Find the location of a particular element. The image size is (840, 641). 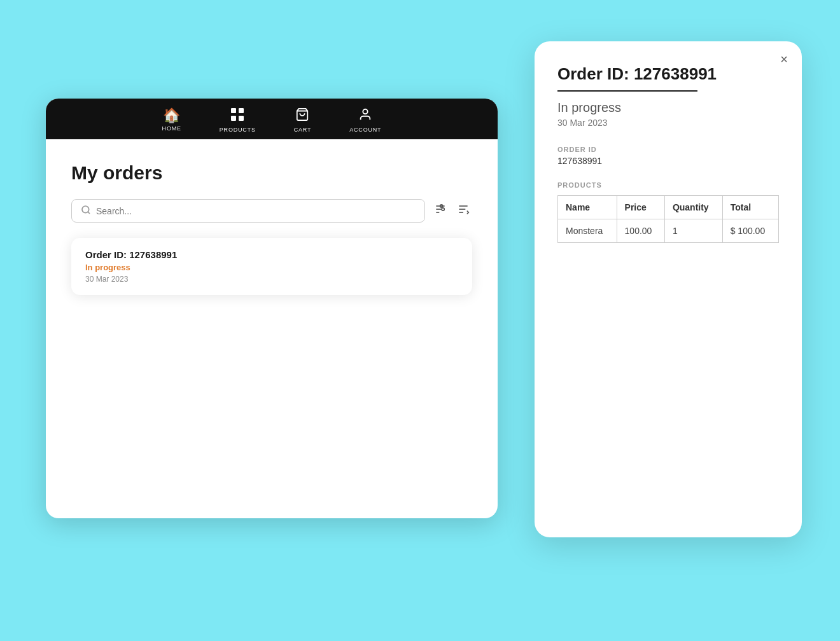

close-button: × is located at coordinates (784, 59).